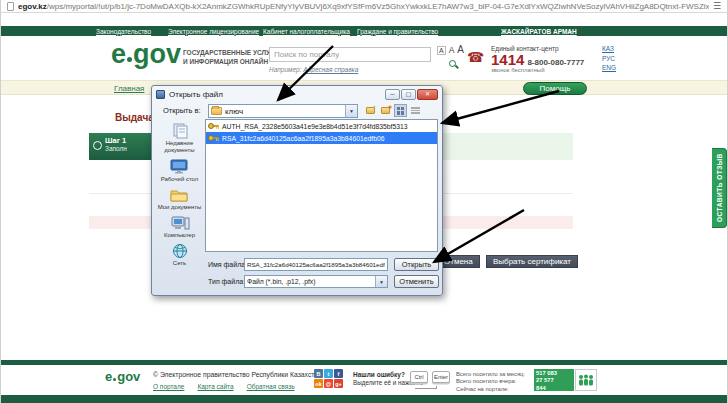 The height and width of the screenshot is (403, 728). Describe the element at coordinates (180, 199) in the screenshot. I see `sidebar-item-my-documents: Мои документы` at that location.